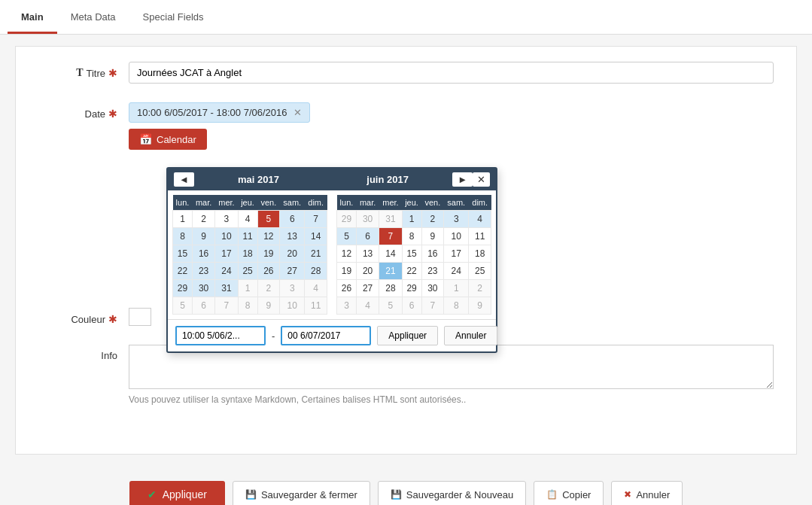 The width and height of the screenshot is (812, 505). I want to click on titre-input, so click(452, 72).